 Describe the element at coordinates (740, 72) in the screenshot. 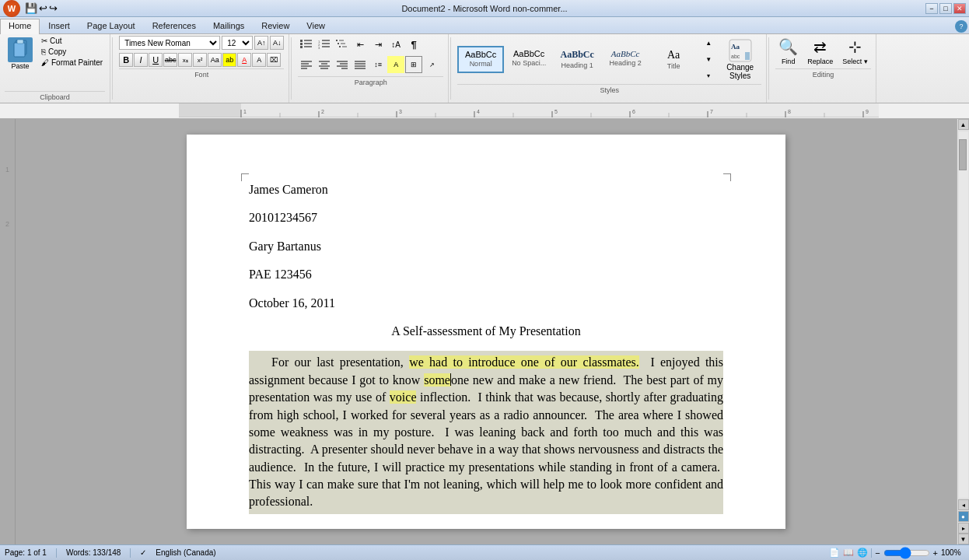

I see `change-styles-label: Change Styles` at that location.